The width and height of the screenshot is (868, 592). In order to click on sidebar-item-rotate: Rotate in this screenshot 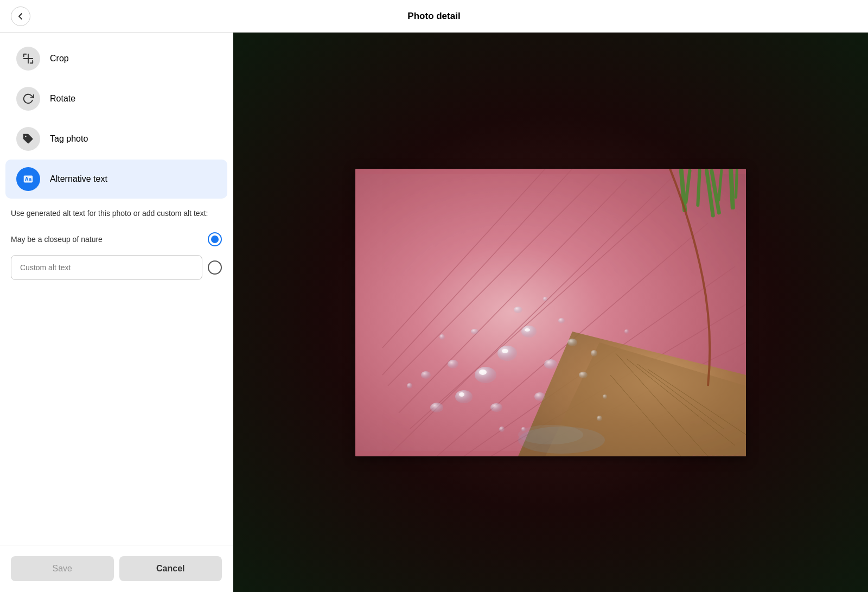, I will do `click(116, 99)`.